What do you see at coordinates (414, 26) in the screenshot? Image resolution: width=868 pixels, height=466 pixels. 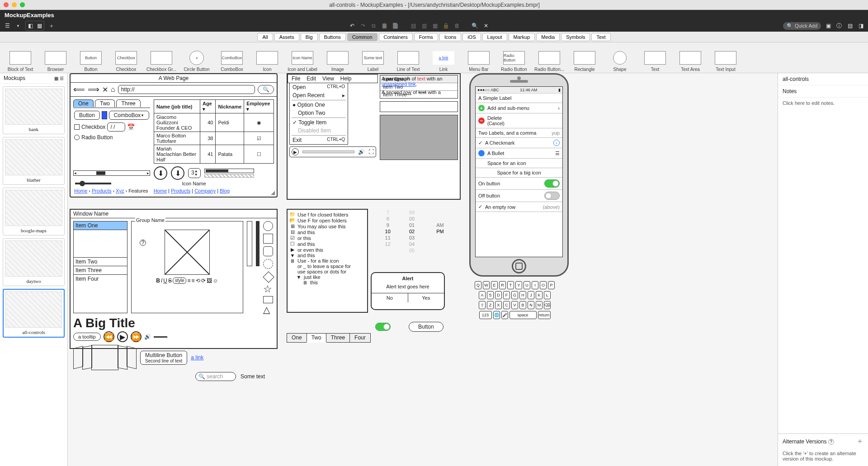 I see `align-left-icon: ▤` at bounding box center [414, 26].